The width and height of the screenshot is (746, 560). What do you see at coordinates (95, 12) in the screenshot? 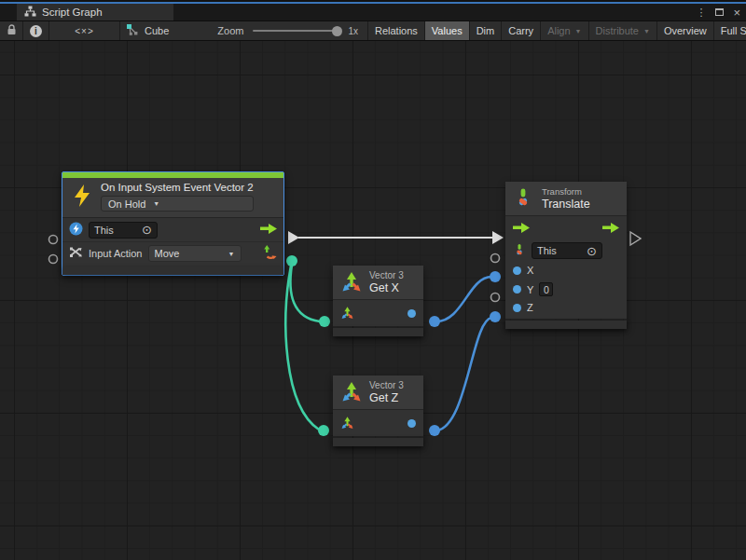
I see `tab-script-graph: Script Graph` at bounding box center [95, 12].